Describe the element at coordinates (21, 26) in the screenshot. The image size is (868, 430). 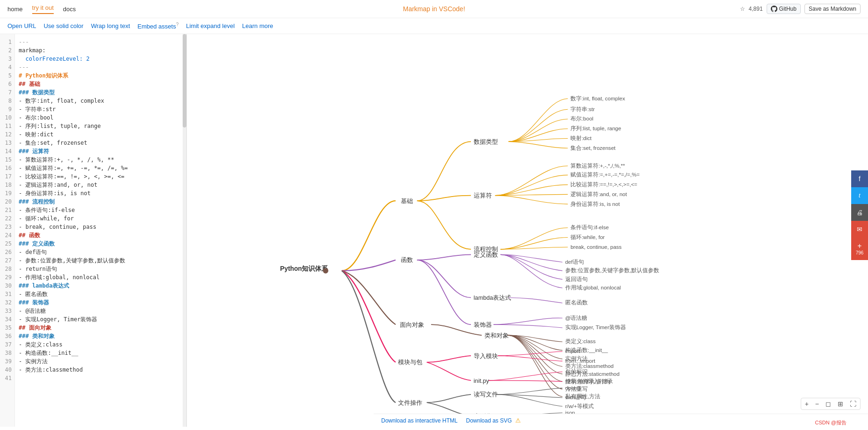
I see `toolbar-open-url: Open URL` at that location.